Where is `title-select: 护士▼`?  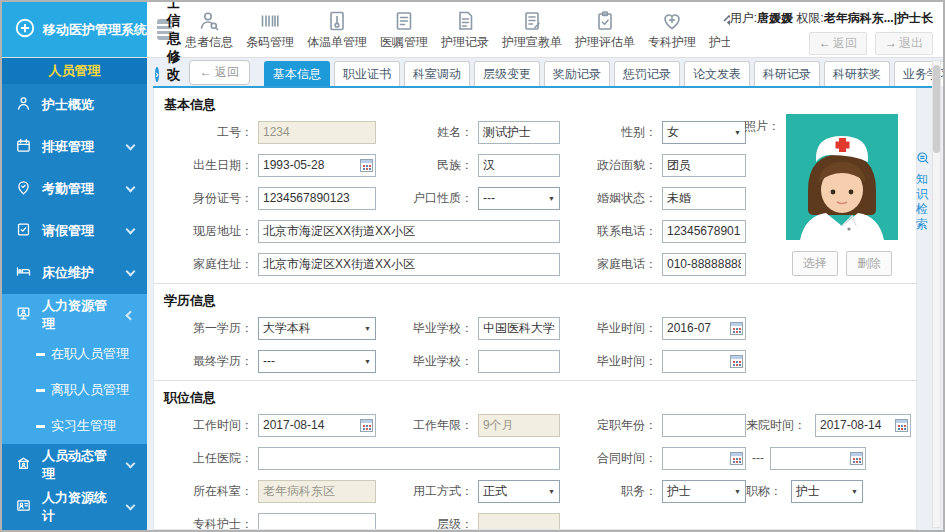 title-select: 护士▼ is located at coordinates (827, 492).